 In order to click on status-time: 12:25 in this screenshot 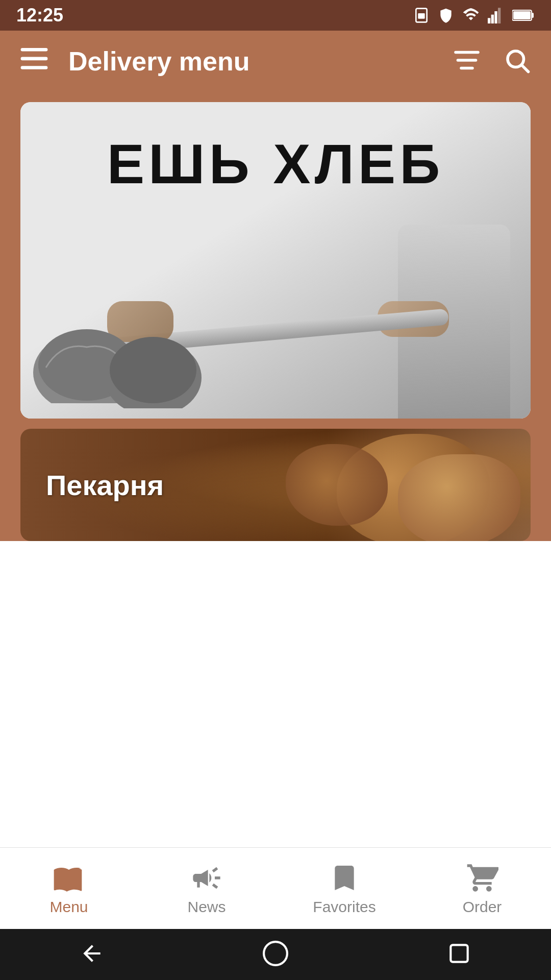, I will do `click(40, 15)`.